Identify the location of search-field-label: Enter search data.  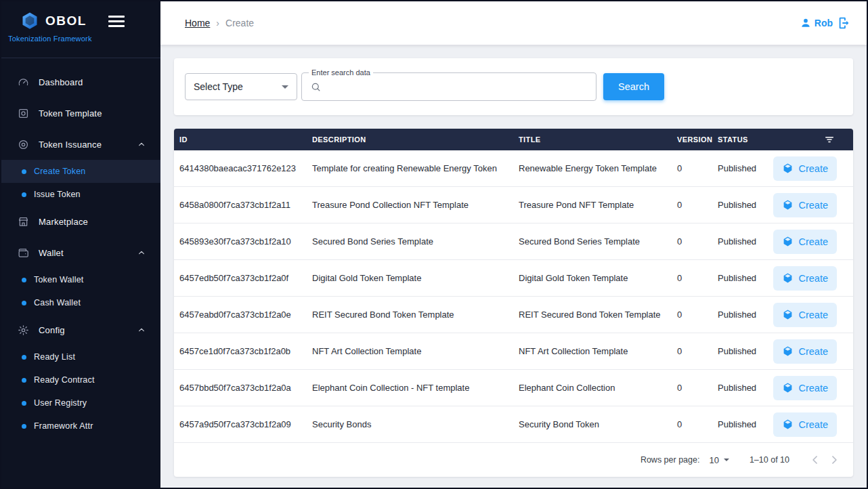
(341, 72).